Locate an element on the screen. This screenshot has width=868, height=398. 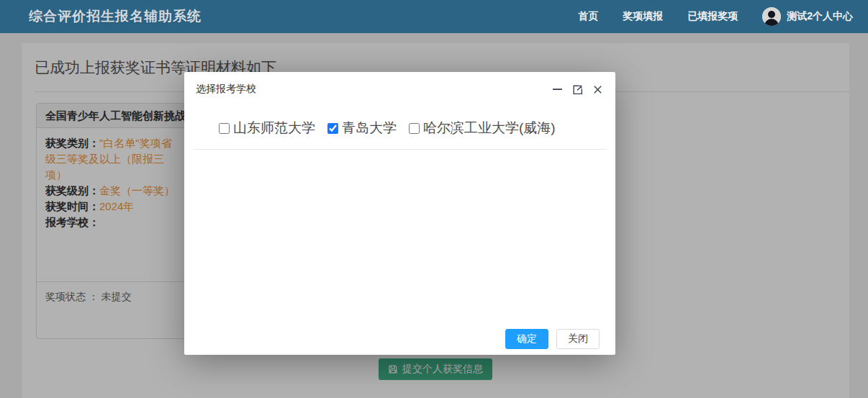
dialog-title: 选择报考学校 is located at coordinates (226, 89).